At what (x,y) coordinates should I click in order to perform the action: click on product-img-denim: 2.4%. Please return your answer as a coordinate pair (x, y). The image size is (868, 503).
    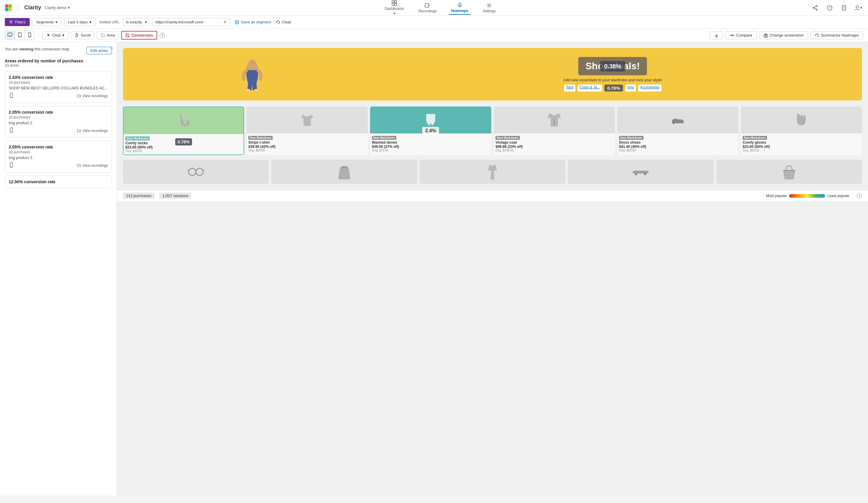
    Looking at the image, I should click on (431, 120).